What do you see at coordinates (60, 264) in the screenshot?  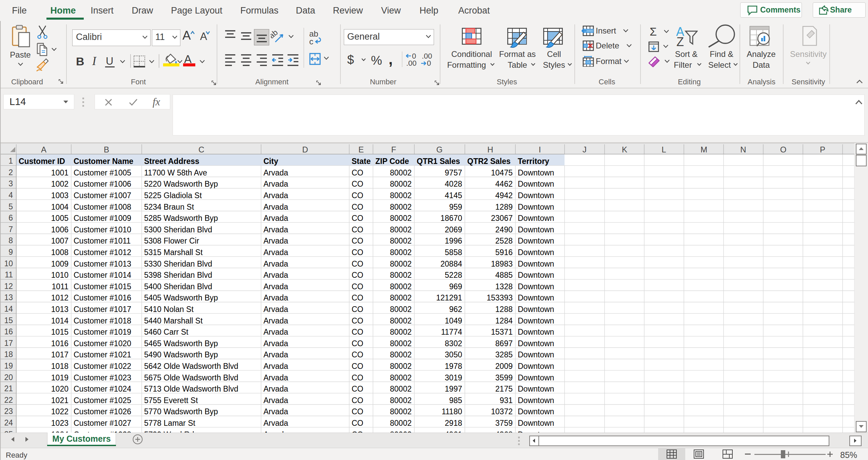 I see `svg-text: 1009` at bounding box center [60, 264].